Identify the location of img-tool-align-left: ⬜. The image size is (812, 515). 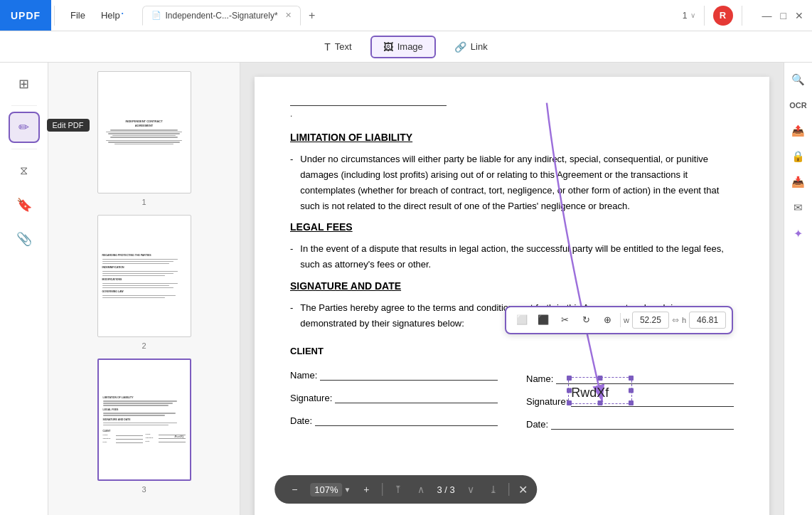
(522, 320).